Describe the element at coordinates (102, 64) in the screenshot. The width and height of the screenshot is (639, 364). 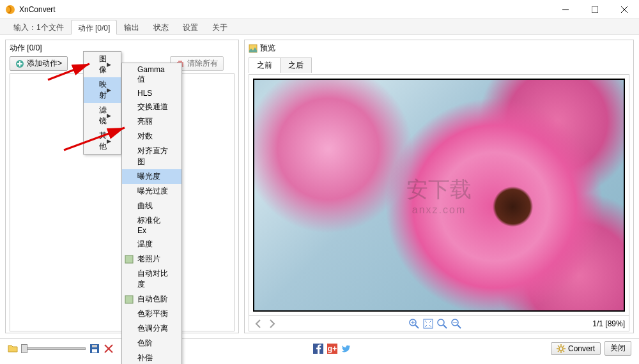
I see `menu-item: 图像▶` at that location.